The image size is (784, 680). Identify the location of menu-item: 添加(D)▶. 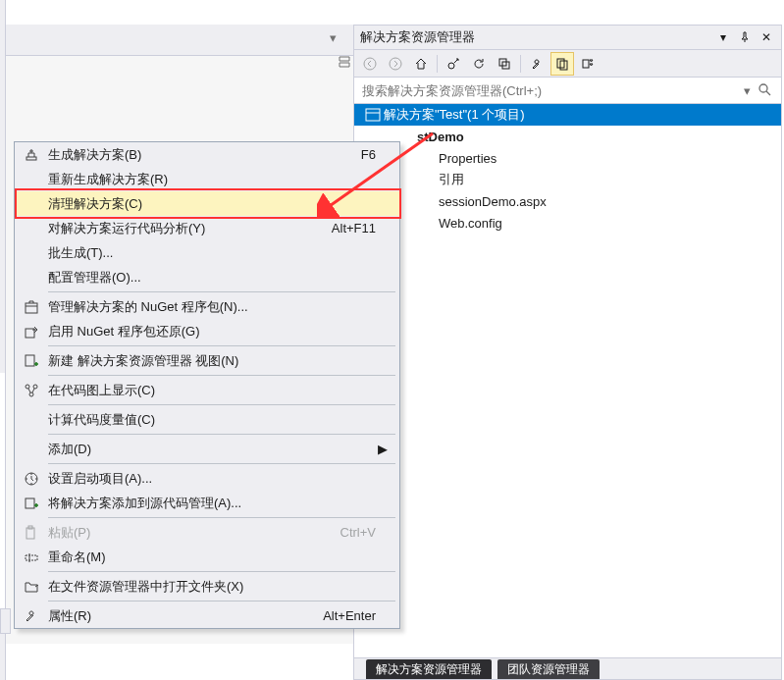
(207, 449).